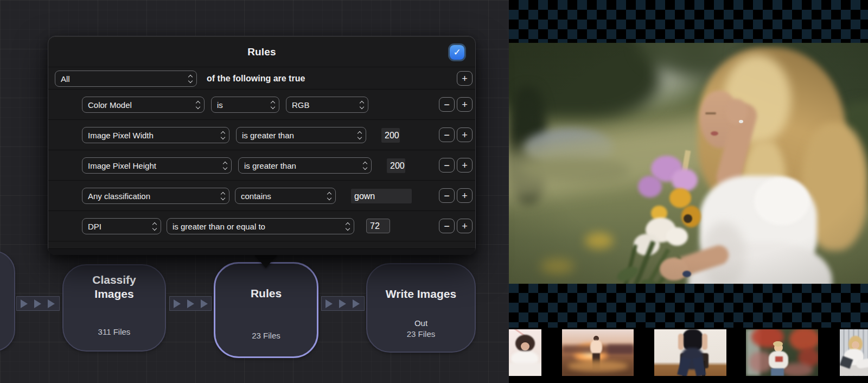 This screenshot has width=868, height=383. I want to click on rule-property-dropdown: Image Pixel Width, so click(156, 135).